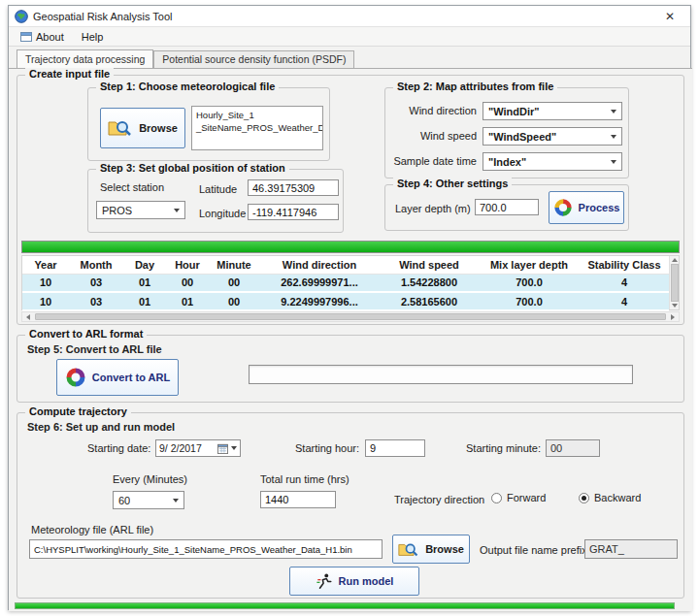  What do you see at coordinates (452, 183) in the screenshot?
I see `step4-title: Step 4: Other settings` at bounding box center [452, 183].